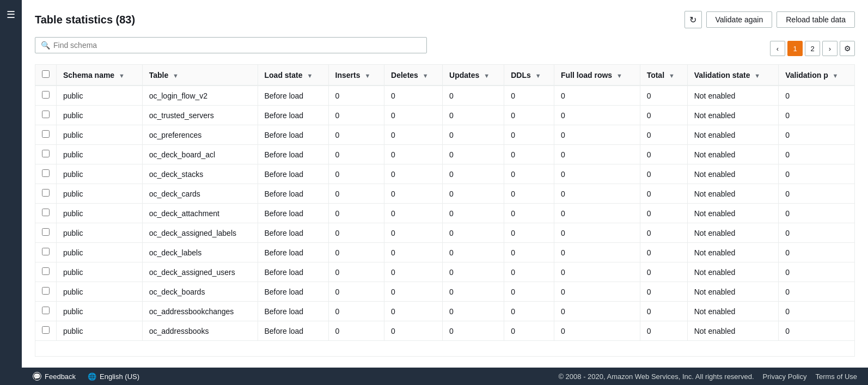  What do you see at coordinates (830, 48) in the screenshot?
I see `next-page-button: ›` at bounding box center [830, 48].